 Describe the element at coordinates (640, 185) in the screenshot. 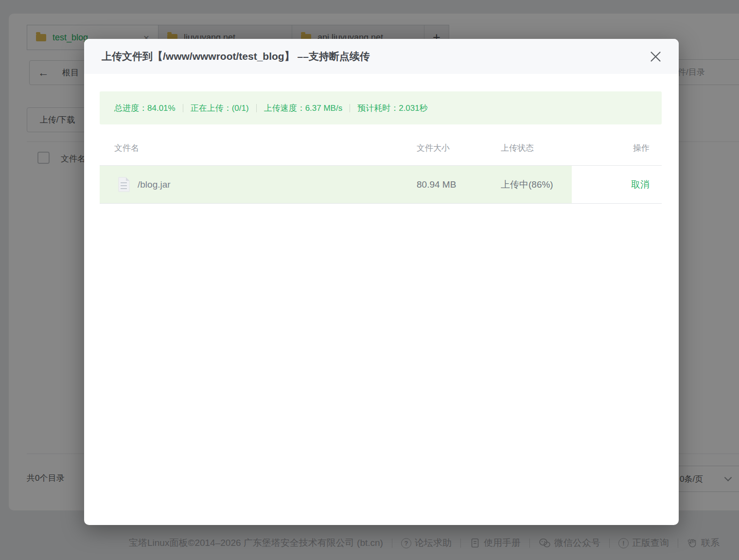

I see `cancel-upload-link: 取消` at that location.